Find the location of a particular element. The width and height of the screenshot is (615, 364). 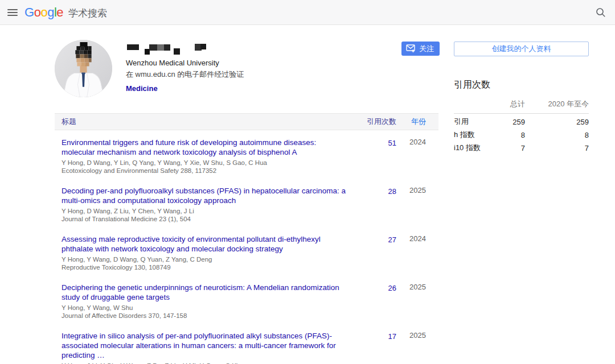

publication-authors: Y Hong, Y Wang, W Shu is located at coordinates (205, 308).